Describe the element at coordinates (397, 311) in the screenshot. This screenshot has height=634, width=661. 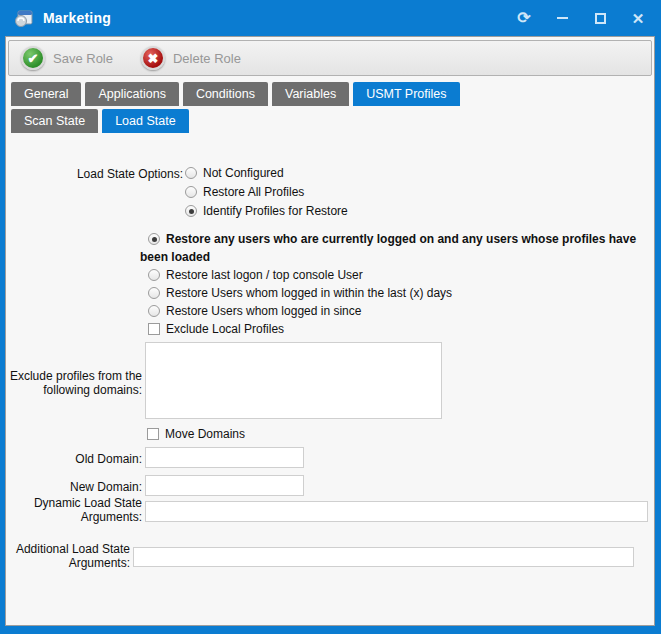
I see `radio-restore-since: Restore Users whom logged in since` at that location.